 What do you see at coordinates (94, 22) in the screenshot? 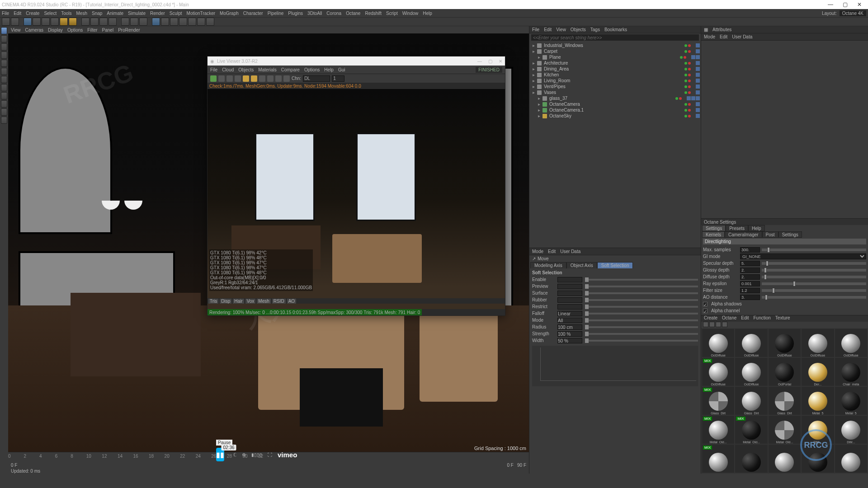
I see `toolbar-y-axis` at bounding box center [94, 22].